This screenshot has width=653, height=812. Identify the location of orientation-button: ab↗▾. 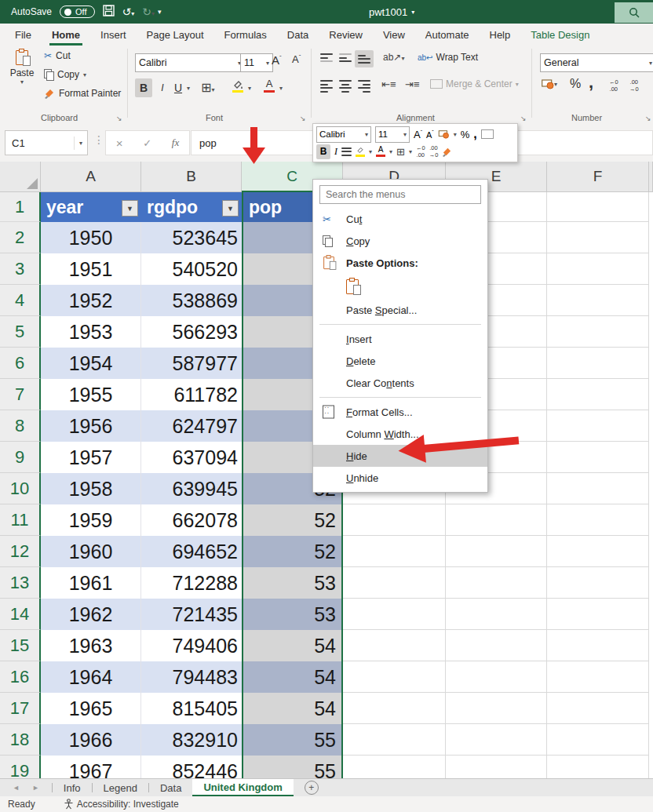
(394, 57).